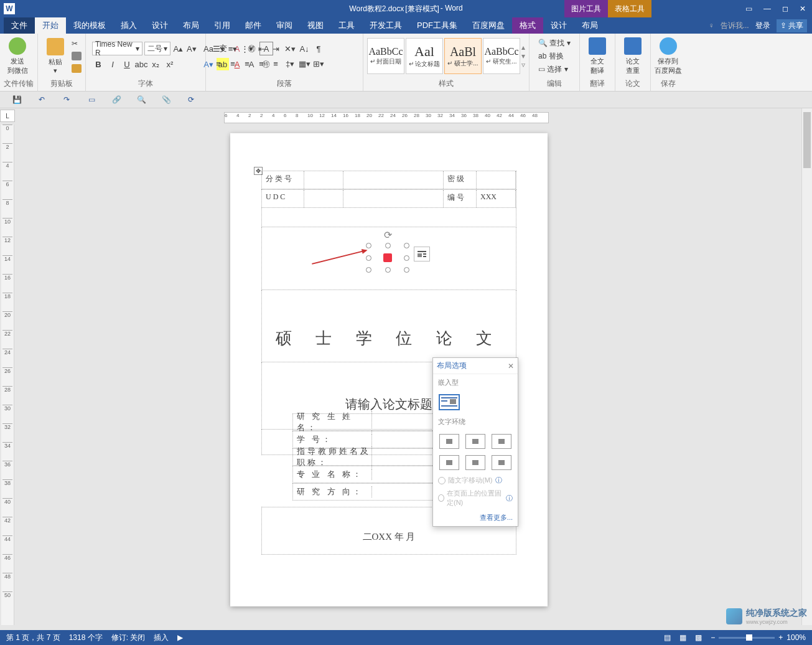 This screenshot has width=812, height=645. I want to click on font-size-combo: 二号▾, so click(157, 49).